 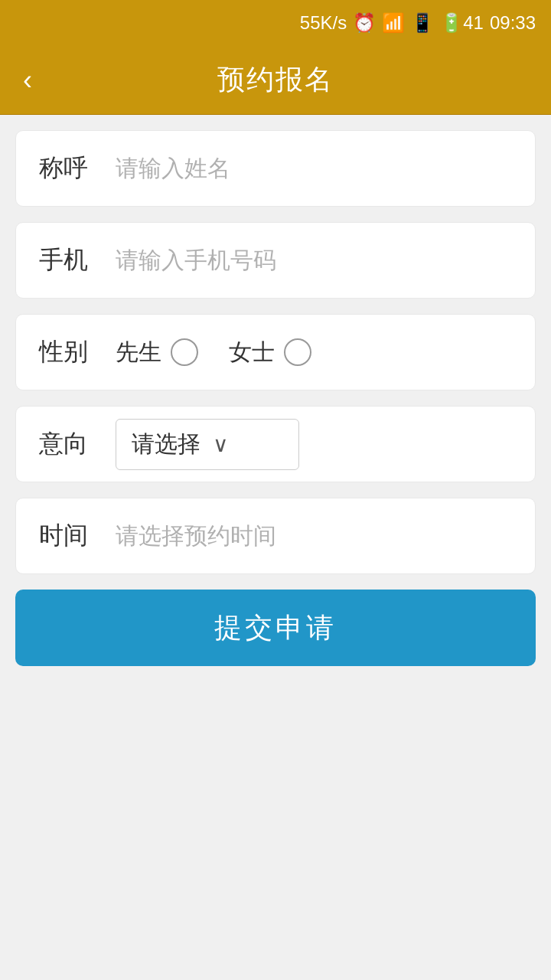 I want to click on network-speed: 55K/s, so click(x=323, y=23).